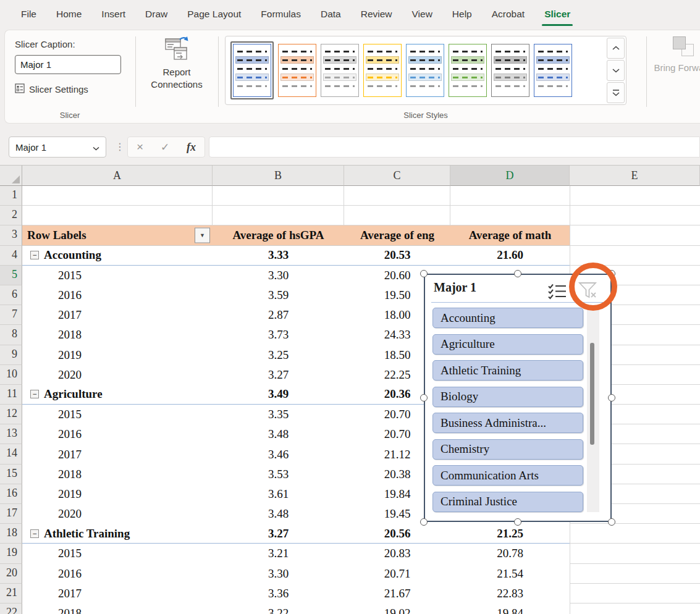  What do you see at coordinates (382, 70) in the screenshot?
I see `slicer-style-yellow` at bounding box center [382, 70].